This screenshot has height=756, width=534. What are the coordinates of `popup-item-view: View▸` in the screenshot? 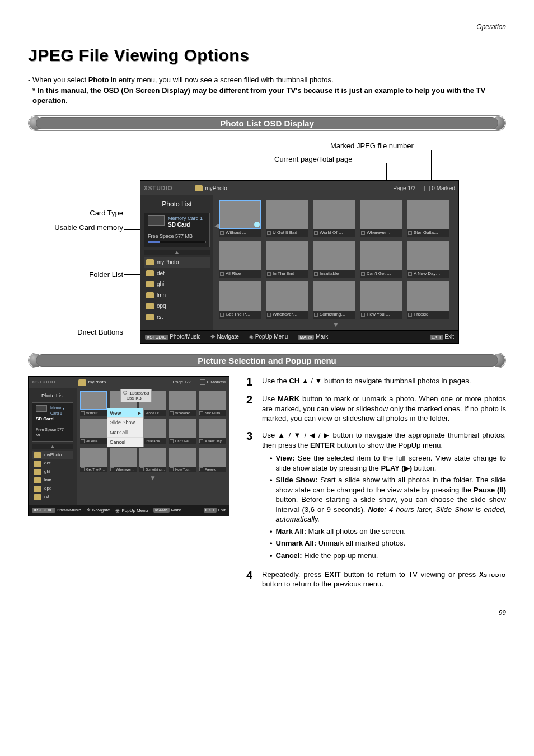 It's located at (125, 413).